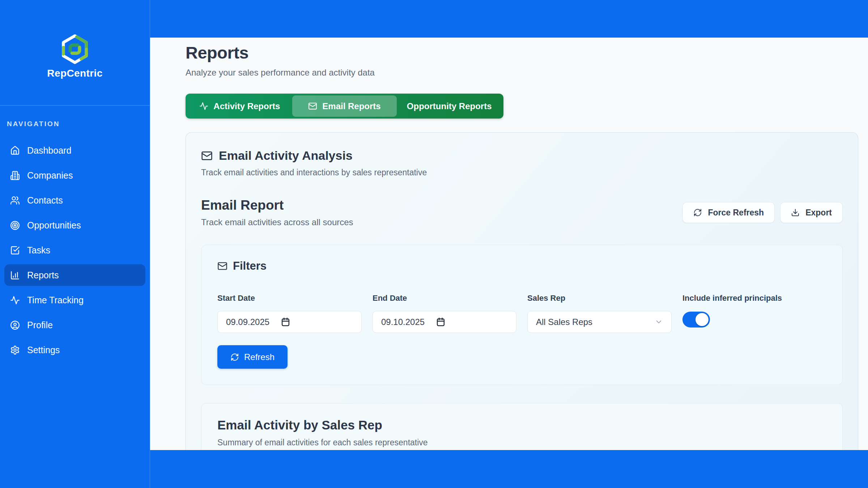  Describe the element at coordinates (15, 250) in the screenshot. I see `check-square-icon` at that location.